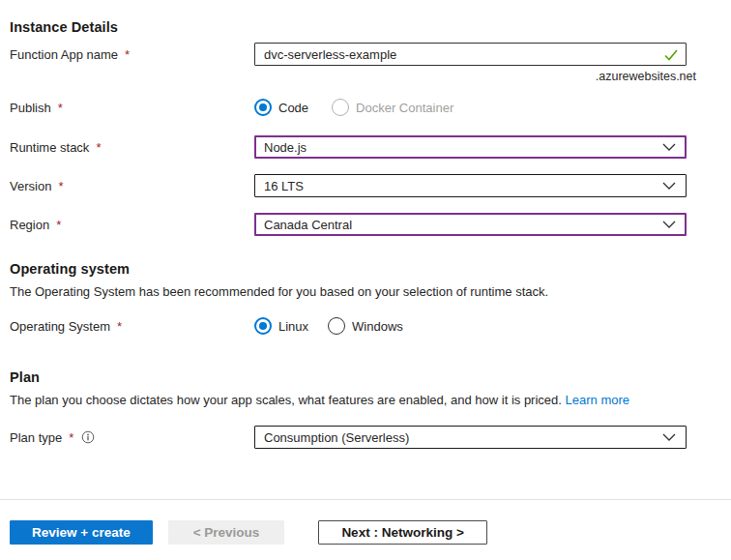  Describe the element at coordinates (132, 437) in the screenshot. I see `plan-type-label: Plan type*` at that location.